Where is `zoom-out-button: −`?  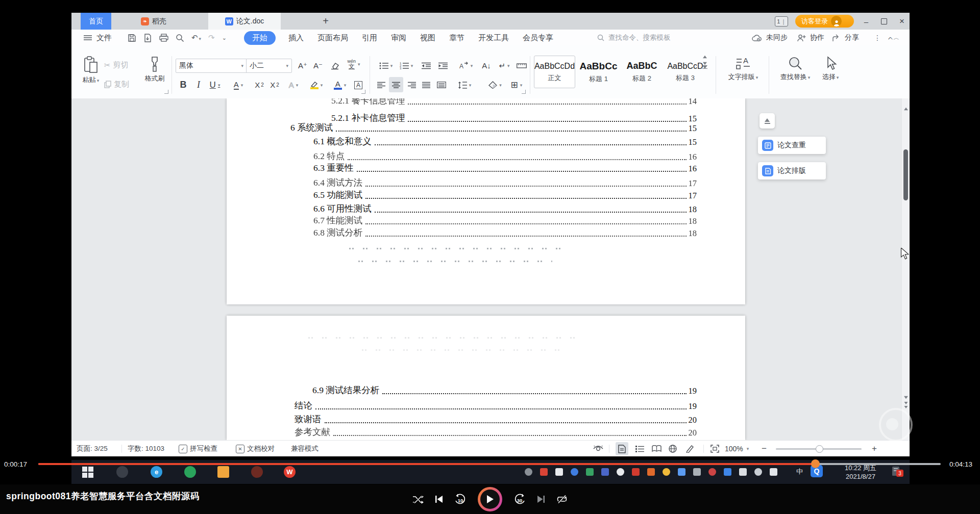
zoom-out-button: − is located at coordinates (764, 449).